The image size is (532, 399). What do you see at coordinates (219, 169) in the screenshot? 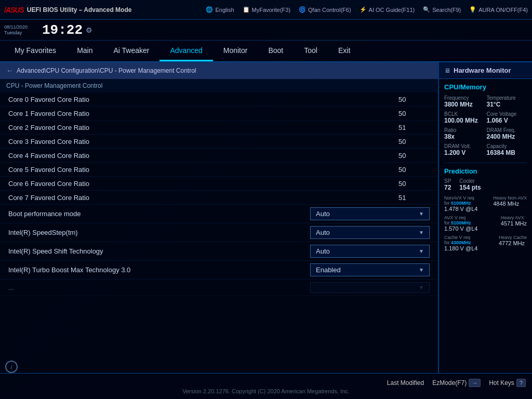
I see `setting-row-core5: Core 5 Favored Core Ratio 50` at bounding box center [219, 169].